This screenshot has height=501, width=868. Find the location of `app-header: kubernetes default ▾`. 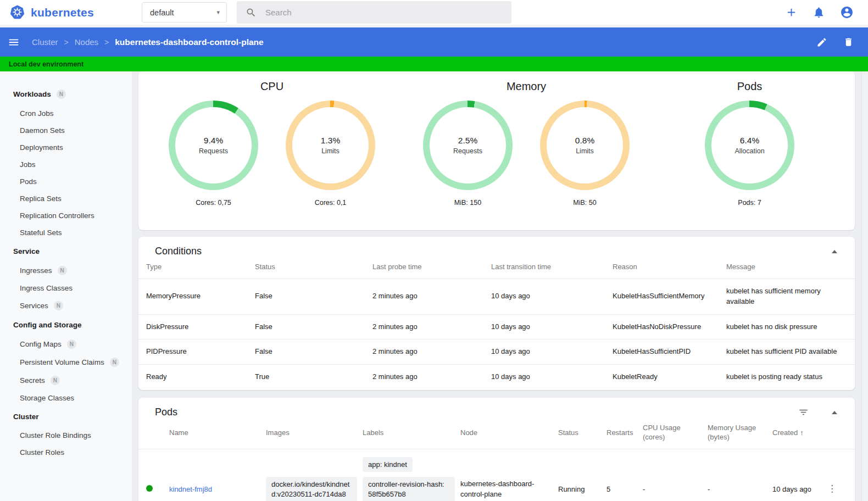

app-header: kubernetes default ▾ is located at coordinates (434, 12).